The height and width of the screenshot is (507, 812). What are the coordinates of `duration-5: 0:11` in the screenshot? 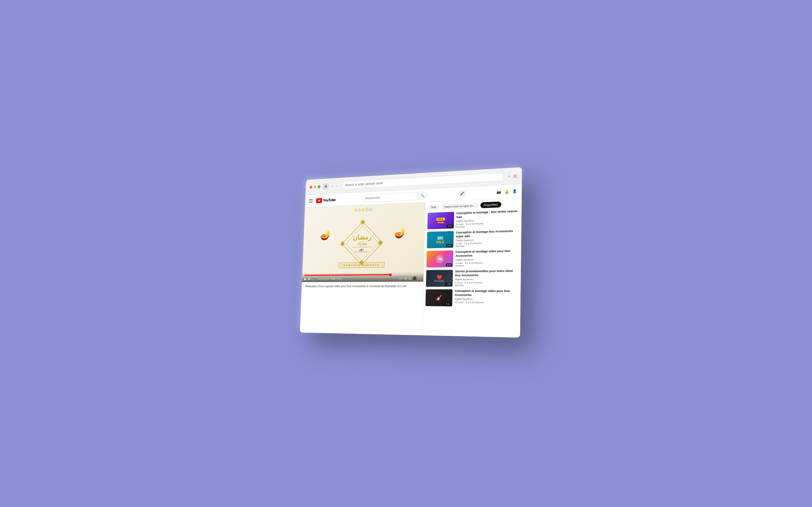 It's located at (448, 304).